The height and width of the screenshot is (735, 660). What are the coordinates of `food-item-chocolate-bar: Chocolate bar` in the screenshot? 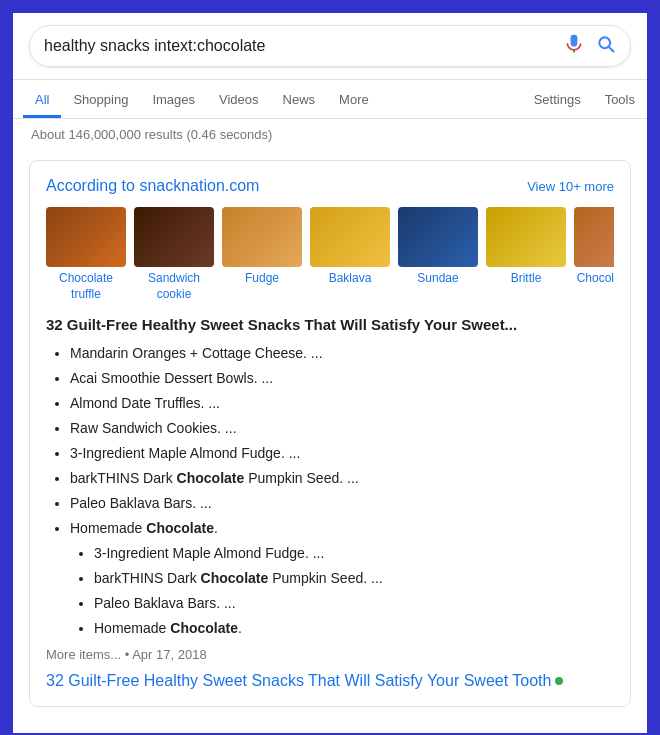 It's located at (594, 254).